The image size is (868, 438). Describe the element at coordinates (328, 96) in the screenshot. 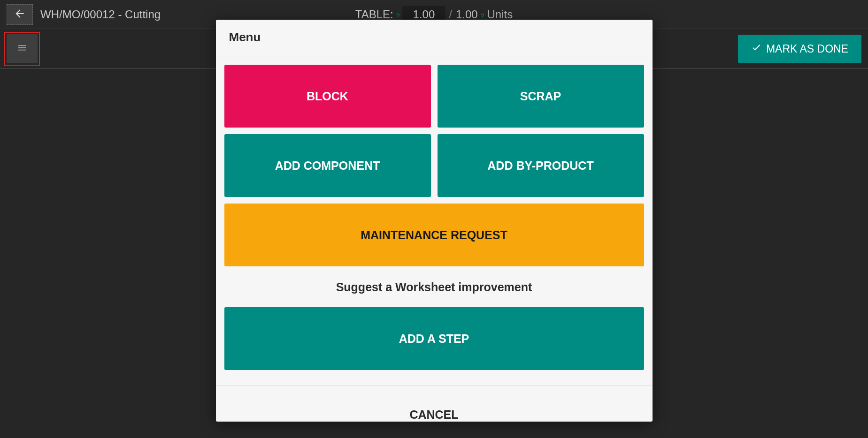

I see `block-button: BLOCK` at that location.